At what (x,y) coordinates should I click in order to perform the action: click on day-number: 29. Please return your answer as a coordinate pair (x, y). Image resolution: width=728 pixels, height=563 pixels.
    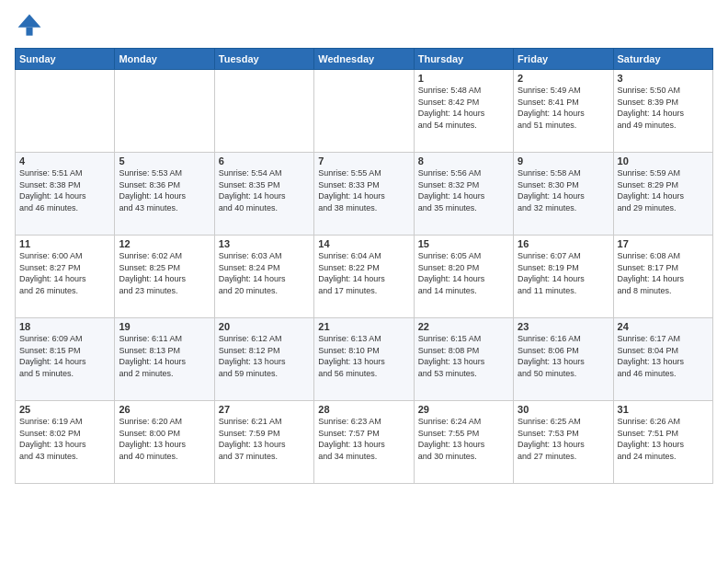
    Looking at the image, I should click on (463, 409).